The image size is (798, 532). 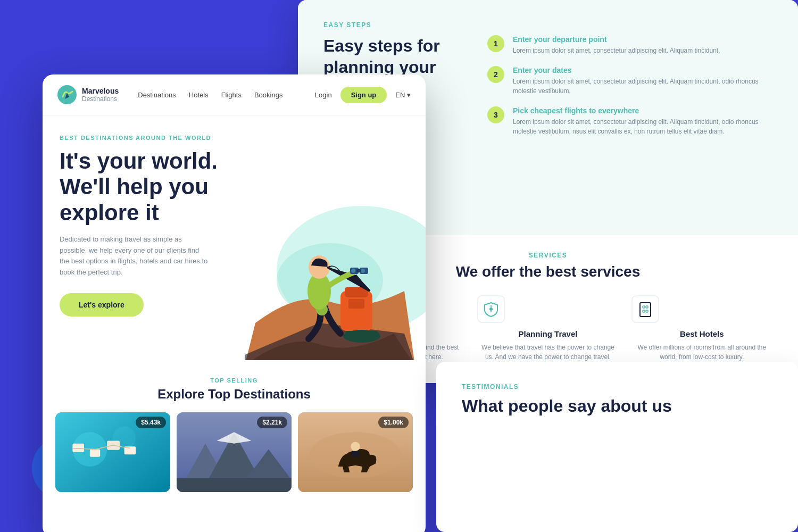 What do you see at coordinates (702, 309) in the screenshot?
I see `hotels-icon` at bounding box center [702, 309].